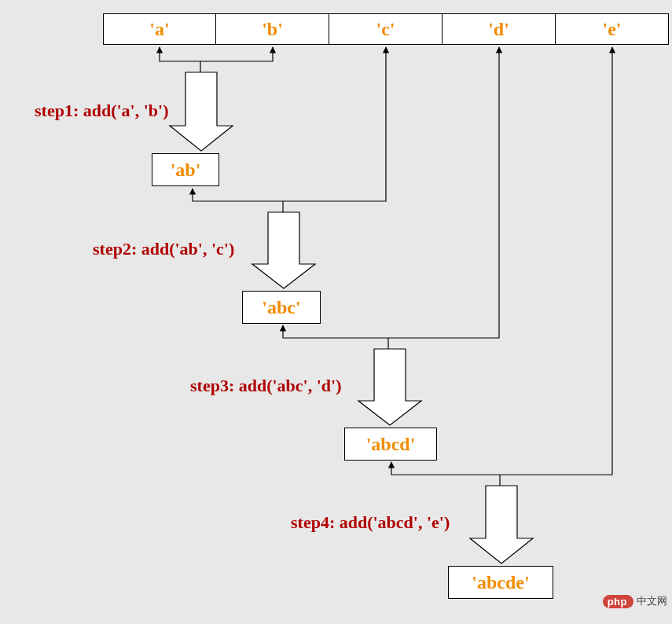 Image resolution: width=672 pixels, height=624 pixels. Describe the element at coordinates (284, 250) in the screenshot. I see `block-arrow-step2` at that location.